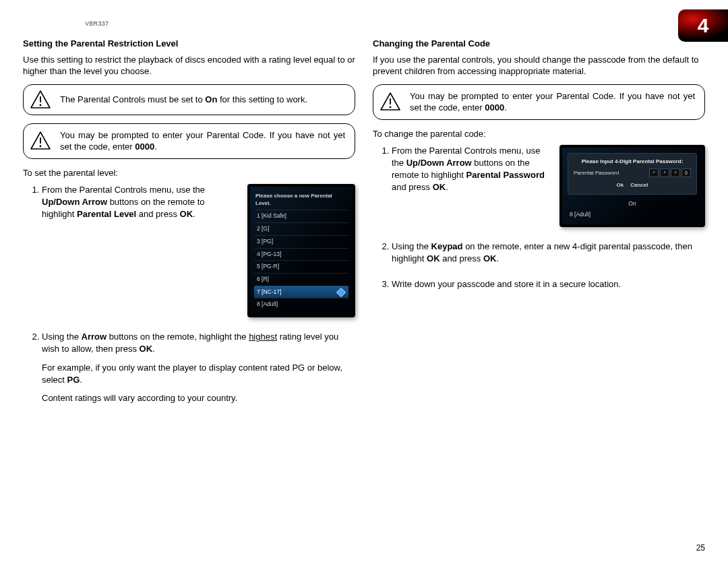 This screenshot has height=562, width=728. Describe the element at coordinates (198, 251) in the screenshot. I see `step-1-left: From the Parental Controls menu, use the…` at that location.